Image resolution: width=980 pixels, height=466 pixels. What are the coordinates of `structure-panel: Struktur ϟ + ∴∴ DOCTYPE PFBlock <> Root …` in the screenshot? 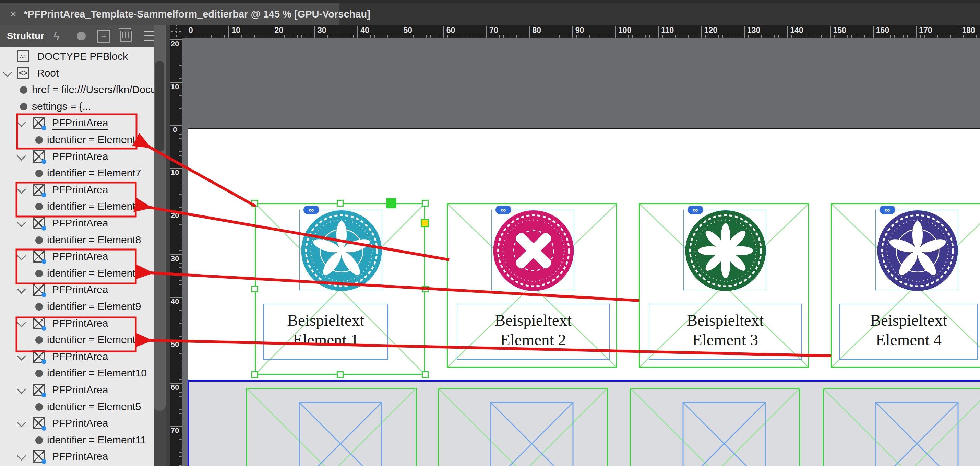 It's located at (77, 245).